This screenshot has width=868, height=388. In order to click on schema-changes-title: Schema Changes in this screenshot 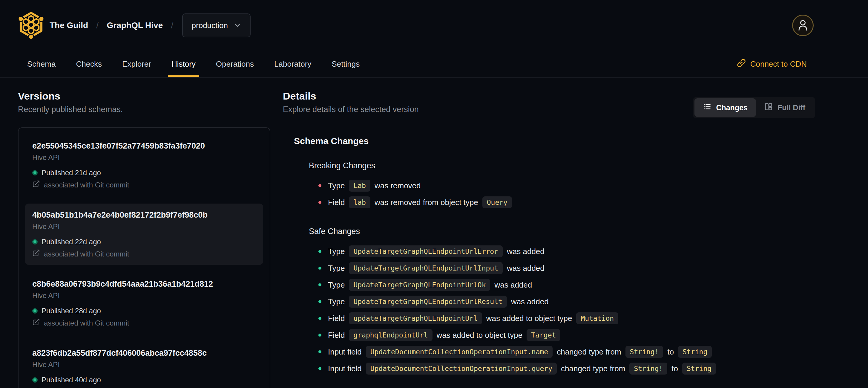, I will do `click(555, 141)`.